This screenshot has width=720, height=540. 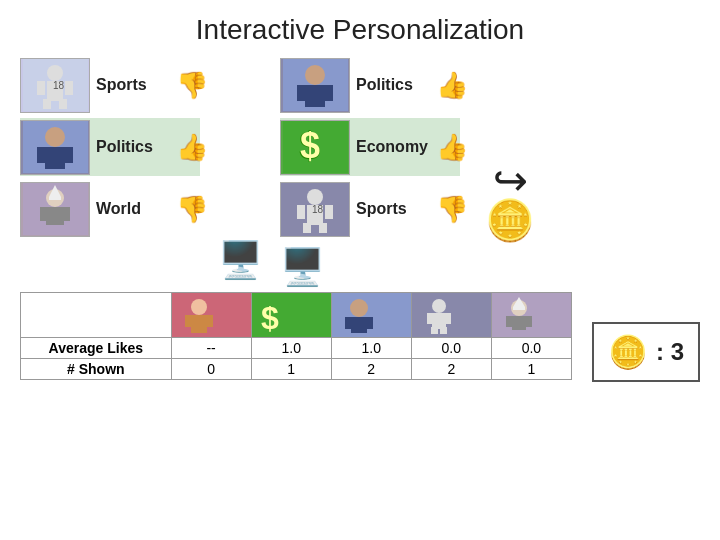 What do you see at coordinates (370, 172) in the screenshot?
I see `right-panel: Politics 👍 $ $ Economy 👍` at bounding box center [370, 172].